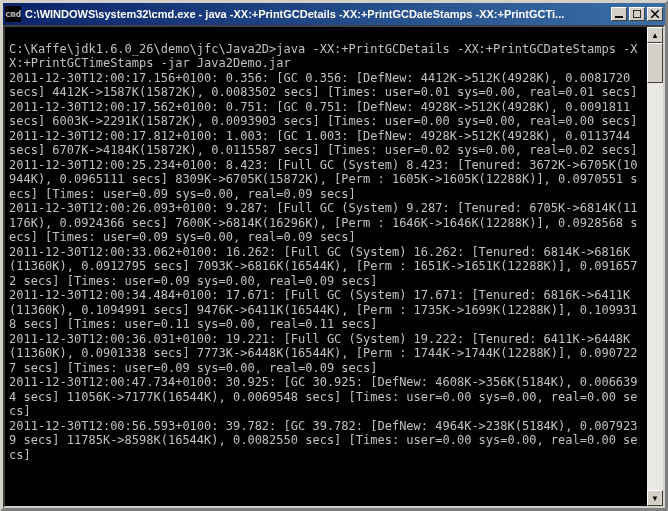  What do you see at coordinates (655, 498) in the screenshot?
I see `scroll-down-button: ▼` at bounding box center [655, 498].